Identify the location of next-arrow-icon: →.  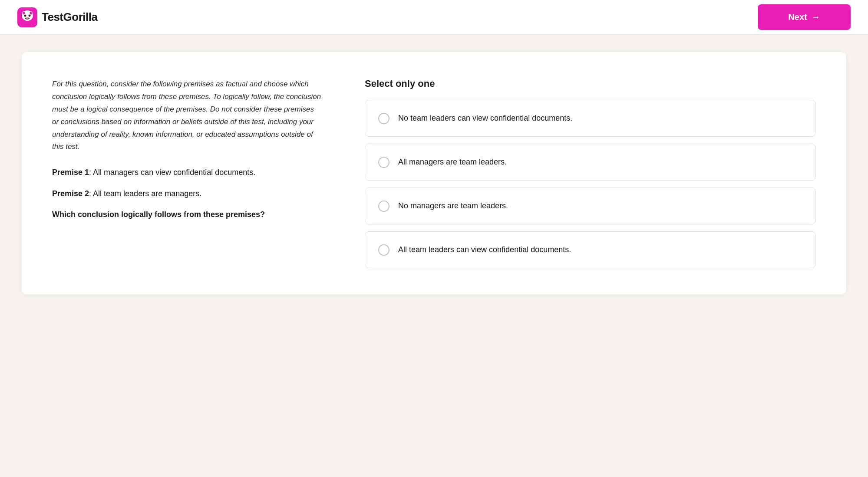
(816, 17).